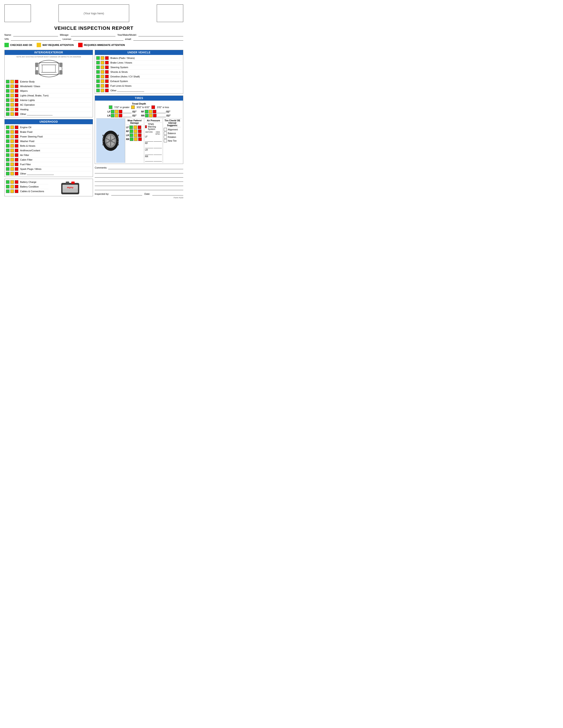 The height and width of the screenshot is (728, 563). What do you see at coordinates (158, 39) in the screenshot?
I see `email-input` at bounding box center [158, 39].